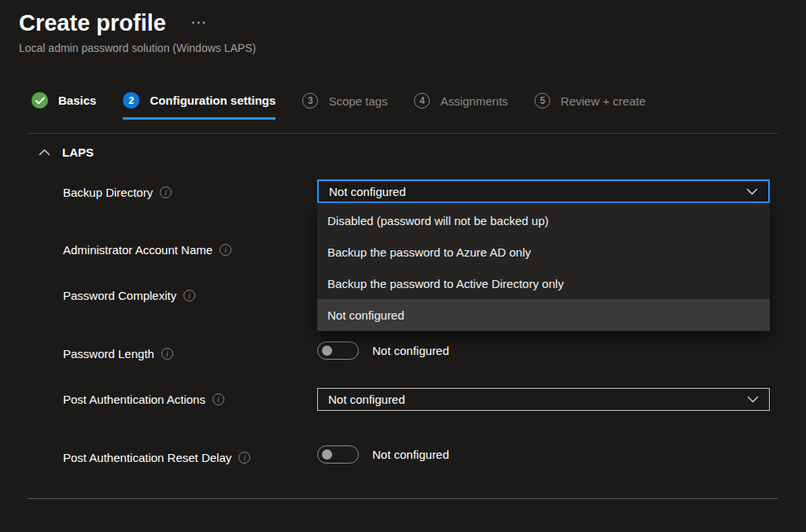 Image resolution: width=806 pixels, height=532 pixels. I want to click on post-authentication-reset-delay-label-text: Post Authentication Reset Delay, so click(147, 458).